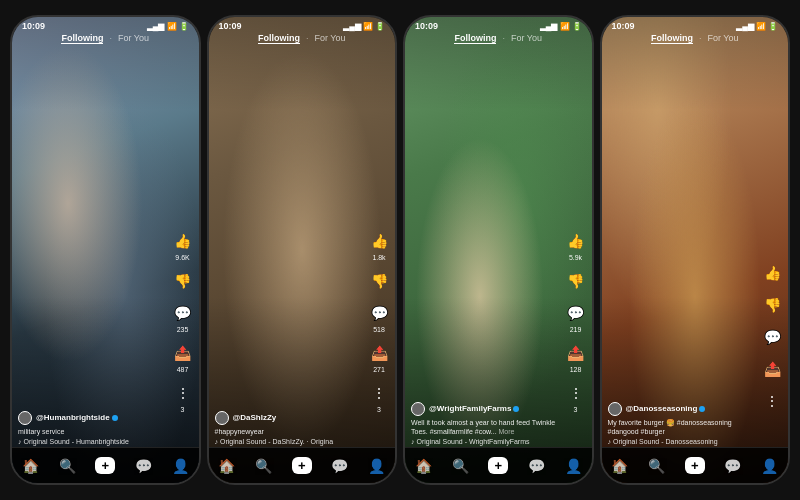  I want to click on side-action-2: 💬518, so click(379, 317).